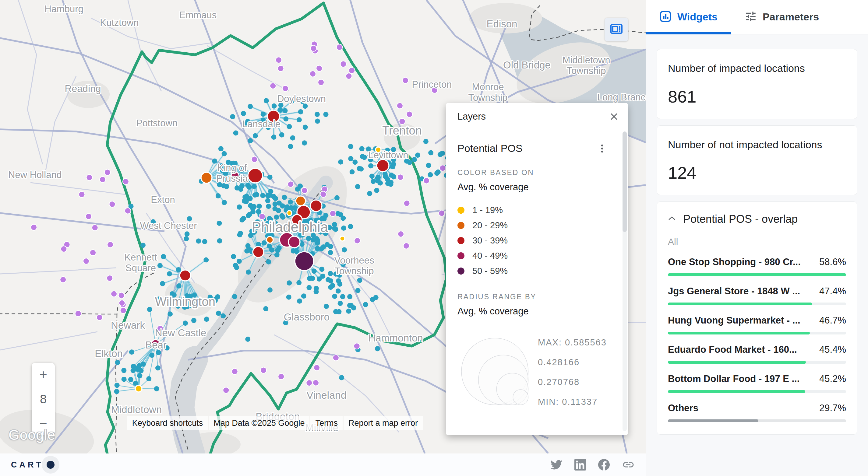 This screenshot has width=868, height=476. Describe the element at coordinates (527, 65) in the screenshot. I see `svg-text: Old Bridge` at that location.